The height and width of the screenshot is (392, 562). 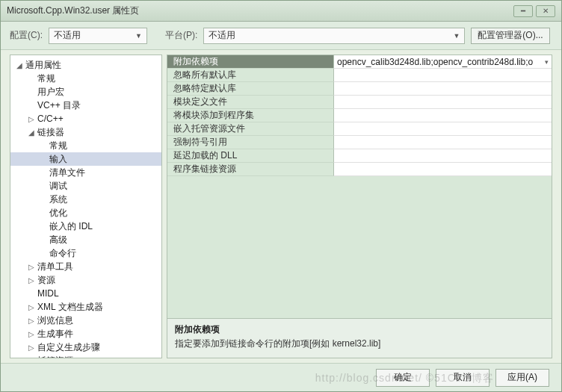 I want to click on grid-row: 将模块添加到程序集, so click(x=359, y=116).